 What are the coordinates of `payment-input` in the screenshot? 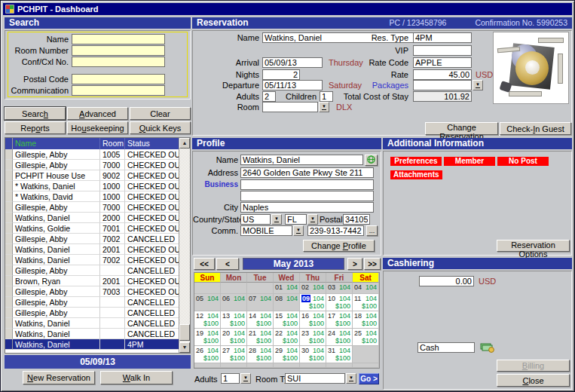 It's located at (446, 348).